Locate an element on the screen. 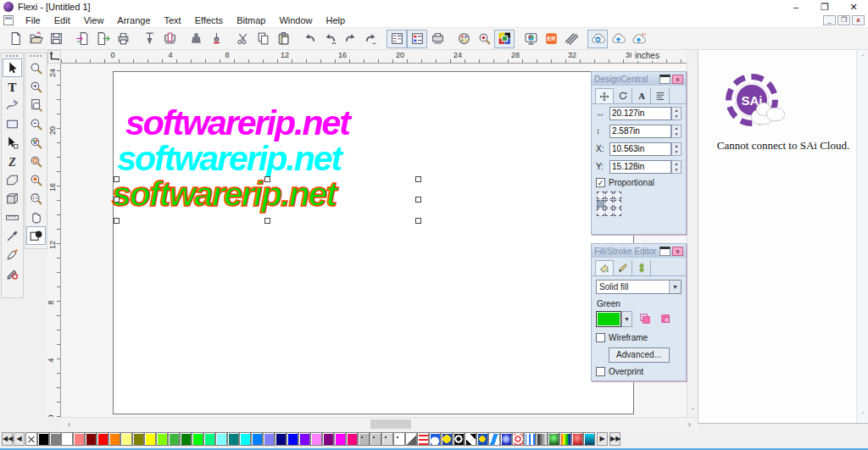  rip-and-print-icon is located at coordinates (170, 39).